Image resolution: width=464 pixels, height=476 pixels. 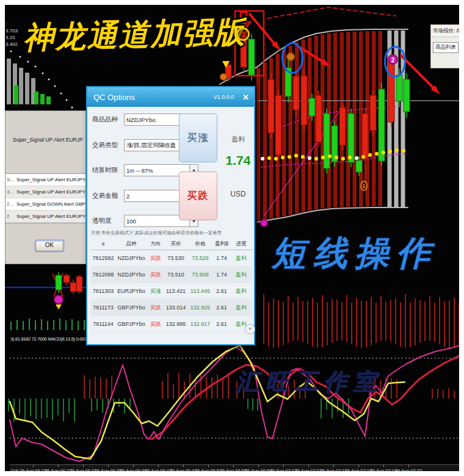 What do you see at coordinates (59, 300) in the screenshot?
I see `sub-magenta-marker` at bounding box center [59, 300].